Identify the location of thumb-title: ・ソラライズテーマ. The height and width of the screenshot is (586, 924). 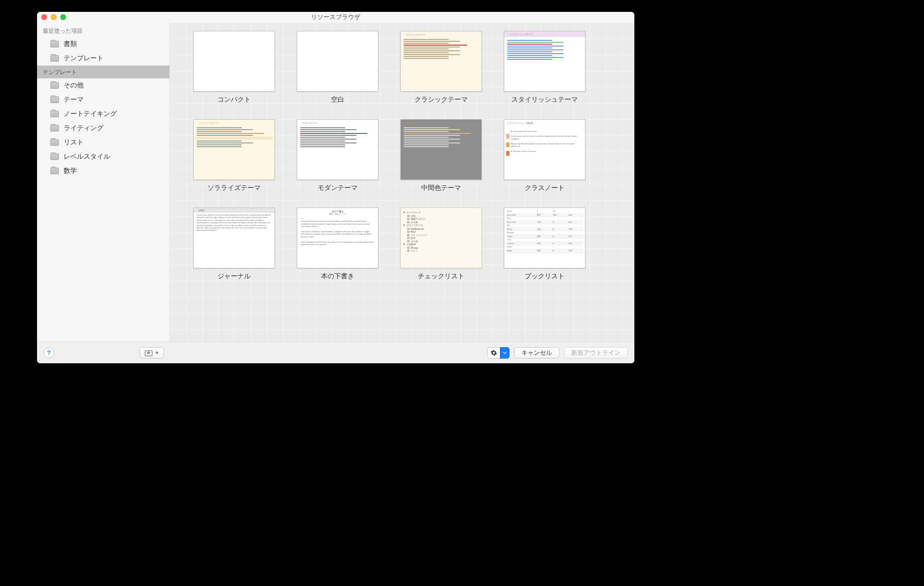
(207, 123).